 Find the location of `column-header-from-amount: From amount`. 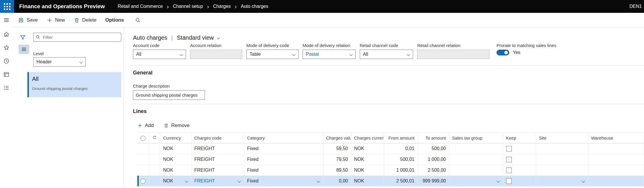

column-header-from-amount: From amount is located at coordinates (401, 138).